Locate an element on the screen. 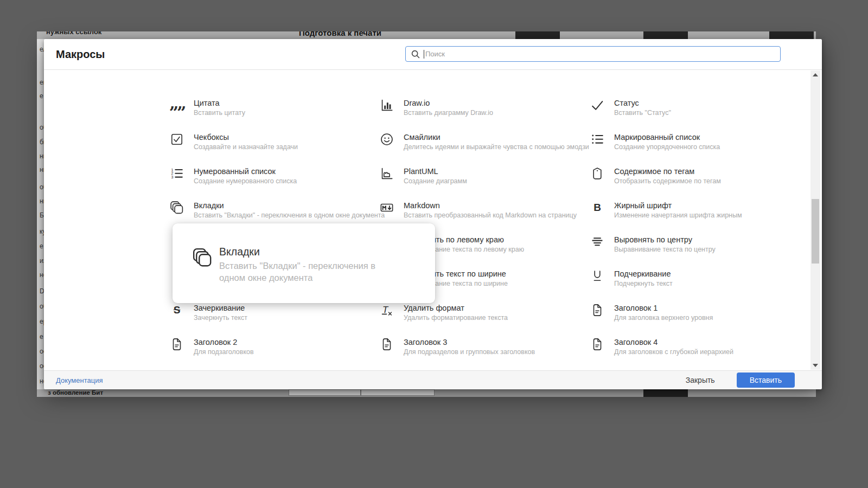 Image resolution: width=868 pixels, height=488 pixels. bulleted-list-icon is located at coordinates (597, 139).